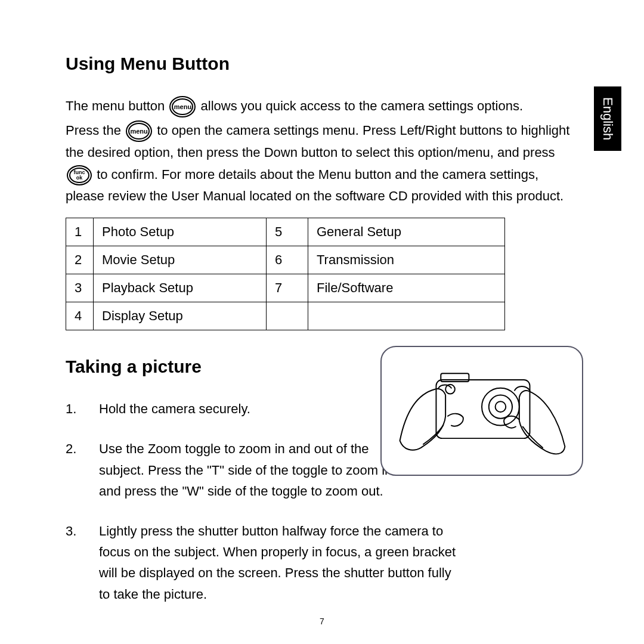  I want to click on cell: 3, so click(80, 289).